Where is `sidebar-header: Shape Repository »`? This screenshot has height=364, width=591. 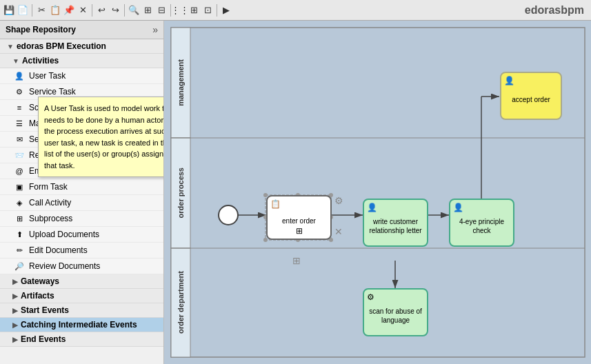
sidebar-header: Shape Repository » is located at coordinates (81, 30).